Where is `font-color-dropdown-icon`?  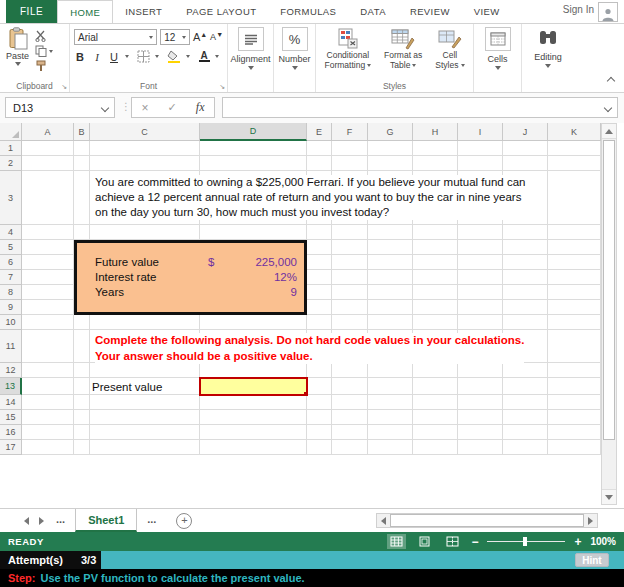 font-color-dropdown-icon is located at coordinates (217, 56).